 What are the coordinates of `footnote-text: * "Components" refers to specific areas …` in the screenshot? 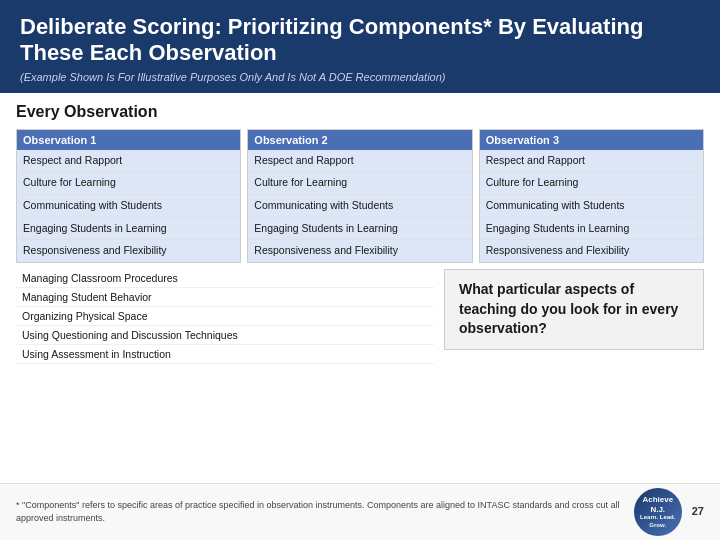 It's located at (318, 512).